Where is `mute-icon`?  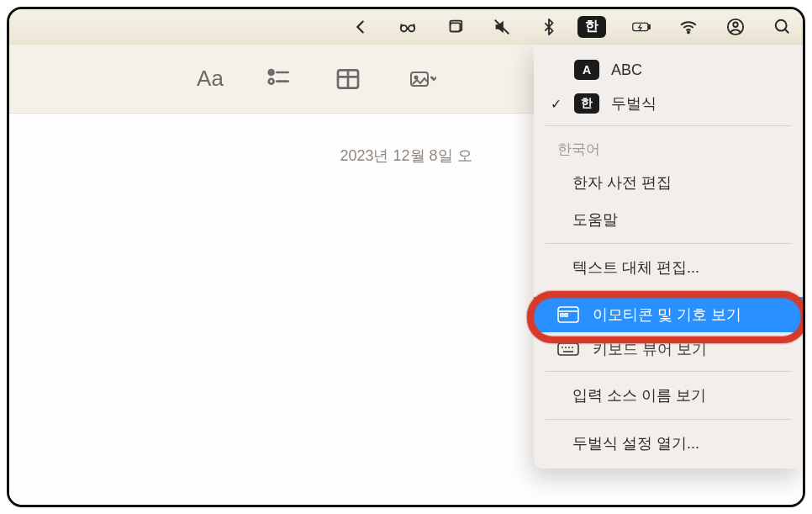 mute-icon is located at coordinates (502, 27).